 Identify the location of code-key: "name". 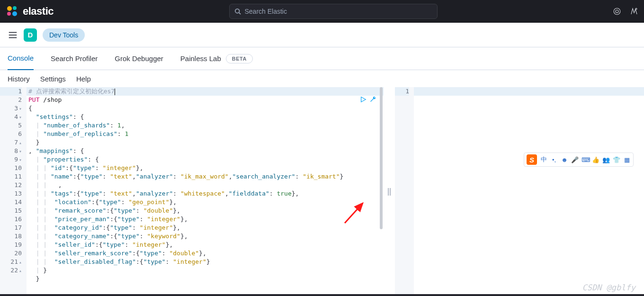
(62, 176).